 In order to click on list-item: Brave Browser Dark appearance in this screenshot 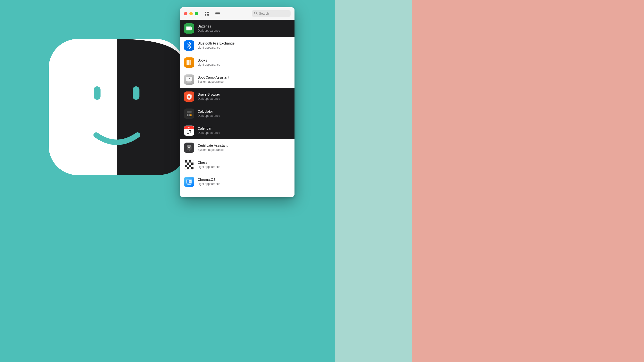, I will do `click(237, 97)`.